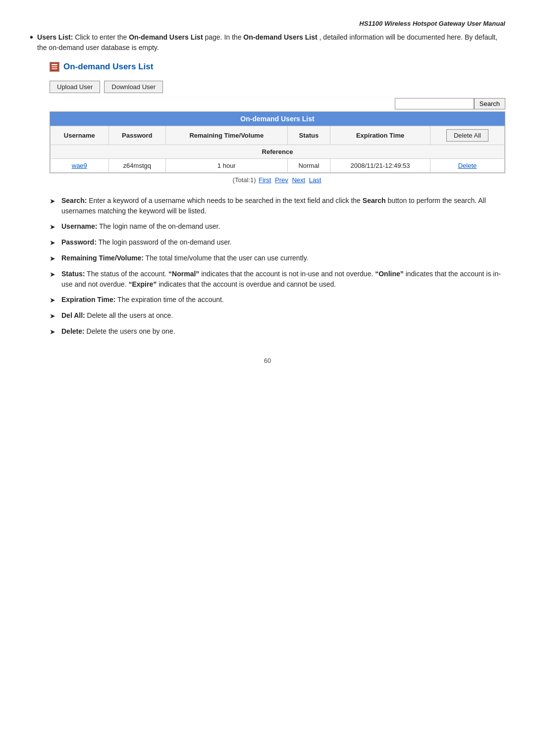  I want to click on desc-status: ➤ Status: The status of the account. “No…, so click(277, 279).